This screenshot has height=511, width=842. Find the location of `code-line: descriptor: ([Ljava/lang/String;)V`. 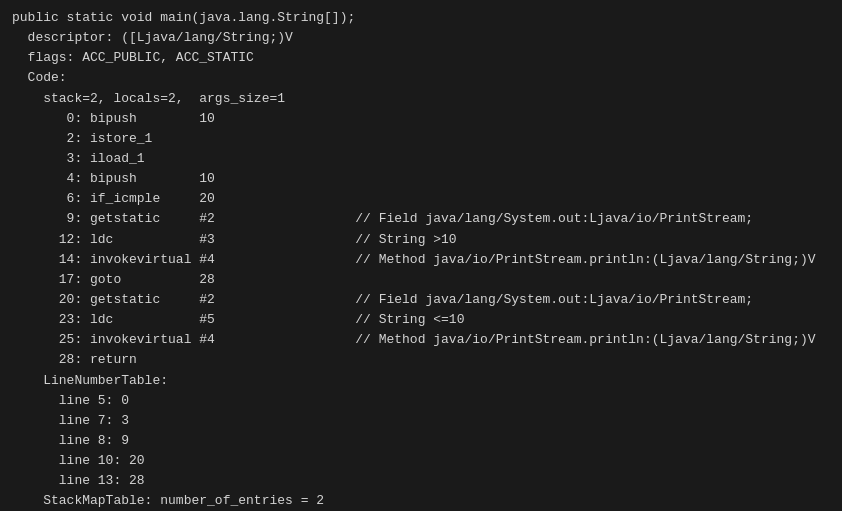

code-line: descriptor: ([Ljava/lang/String;)V is located at coordinates (421, 38).